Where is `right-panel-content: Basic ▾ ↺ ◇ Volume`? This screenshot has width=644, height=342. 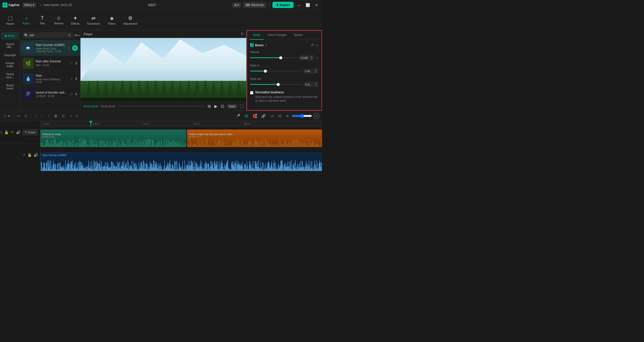 right-panel-content: Basic ▾ ↺ ◇ Volume is located at coordinates (284, 75).